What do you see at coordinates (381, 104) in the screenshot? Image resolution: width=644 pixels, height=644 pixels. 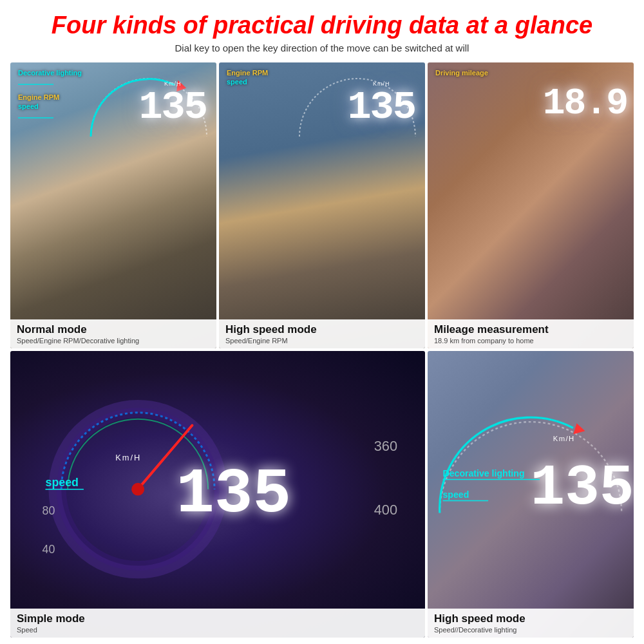 I see `speed-display-2: Km/H 135` at bounding box center [381, 104].